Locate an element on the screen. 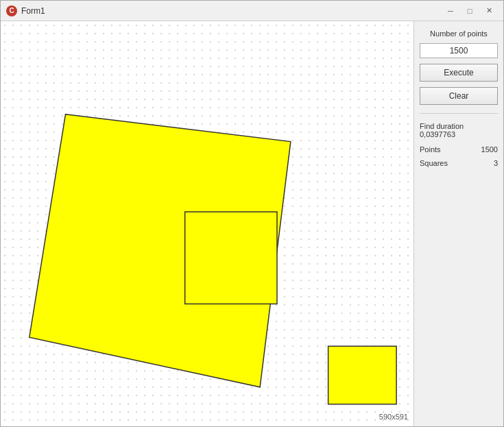 The image size is (504, 427). squares-count-value: 3 is located at coordinates (496, 163).